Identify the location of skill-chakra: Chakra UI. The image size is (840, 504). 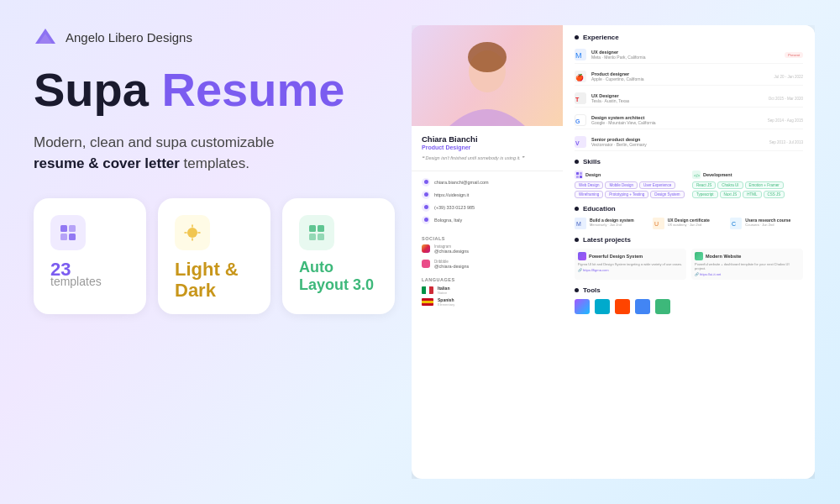
(730, 185).